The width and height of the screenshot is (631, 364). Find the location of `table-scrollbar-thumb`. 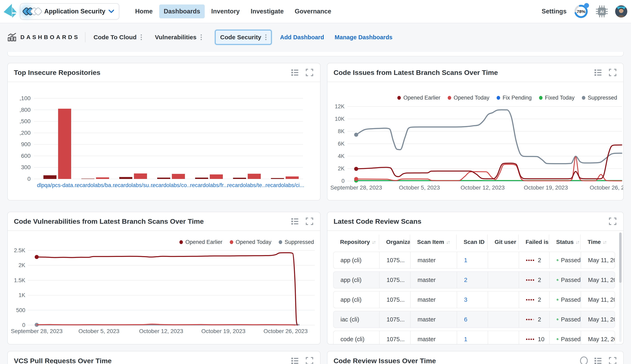

table-scrollbar-thumb is located at coordinates (620, 258).